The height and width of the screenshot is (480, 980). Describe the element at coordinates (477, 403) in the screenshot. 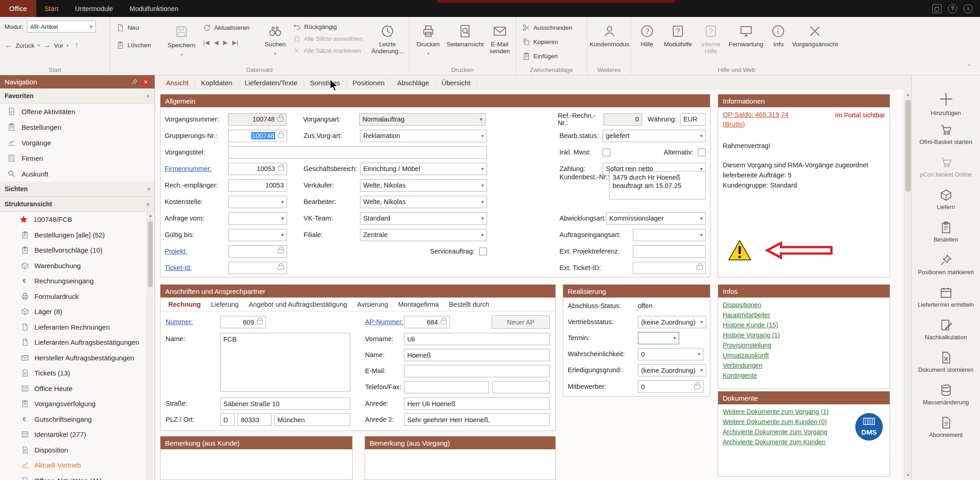

I see `anrede-field: Herr Uli Hoeneß` at that location.